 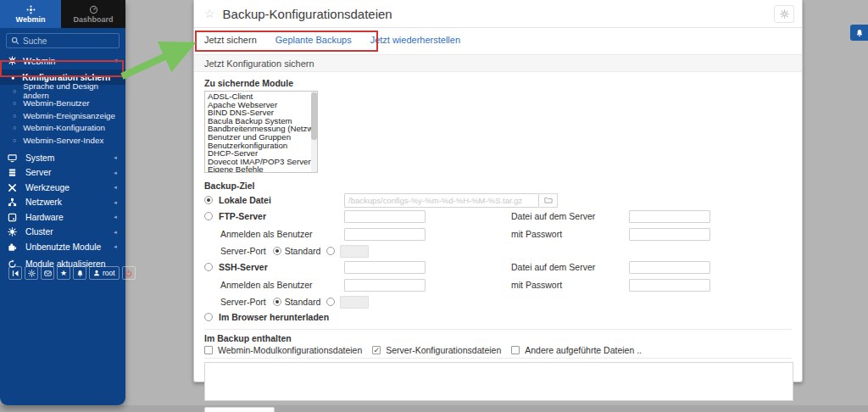 What do you see at coordinates (670, 285) in the screenshot?
I see `ssh-password-input` at bounding box center [670, 285].